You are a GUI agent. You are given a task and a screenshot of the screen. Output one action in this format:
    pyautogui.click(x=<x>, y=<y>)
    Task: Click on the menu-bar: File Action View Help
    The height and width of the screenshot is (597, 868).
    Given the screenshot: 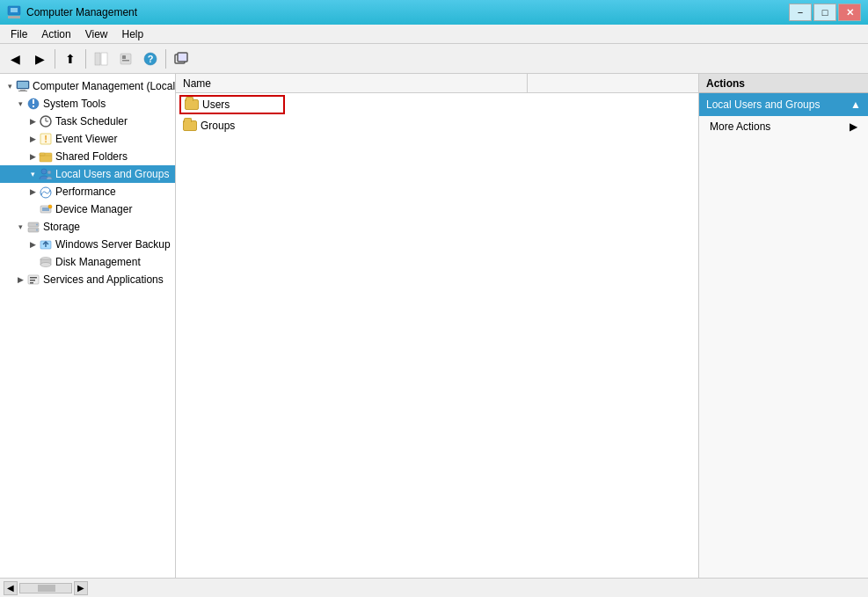 What is the action you would take?
    pyautogui.click(x=434, y=34)
    